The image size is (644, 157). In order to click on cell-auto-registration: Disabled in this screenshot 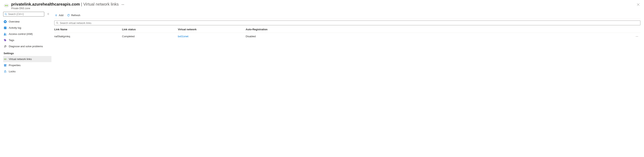, I will do `click(440, 36)`.